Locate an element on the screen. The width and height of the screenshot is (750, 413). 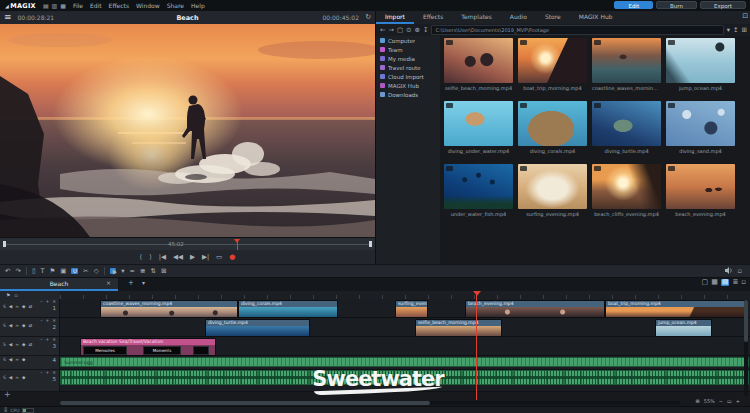
sidebar-item-travel-route: Travel route is located at coordinates (408, 68).